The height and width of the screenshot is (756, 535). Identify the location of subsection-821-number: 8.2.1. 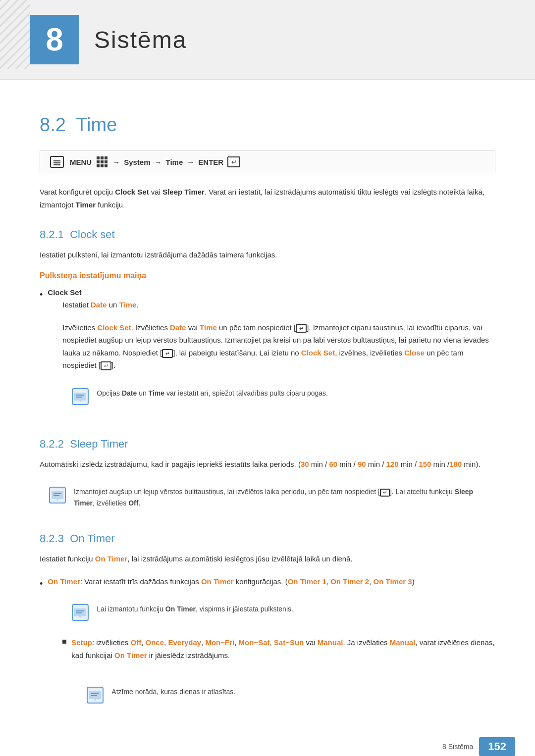
(52, 235).